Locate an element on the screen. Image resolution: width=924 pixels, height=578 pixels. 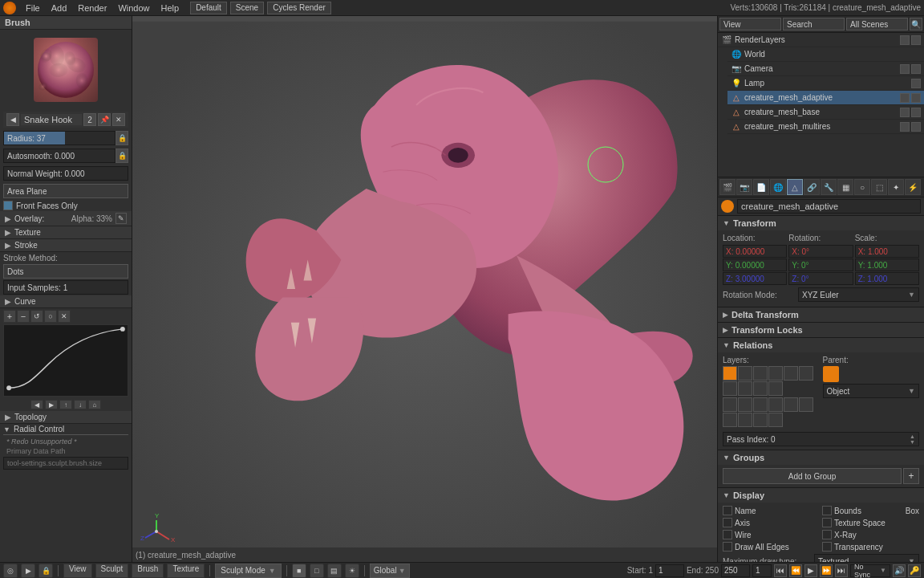
scale-y-field: Y: 1.000 is located at coordinates (887, 265).